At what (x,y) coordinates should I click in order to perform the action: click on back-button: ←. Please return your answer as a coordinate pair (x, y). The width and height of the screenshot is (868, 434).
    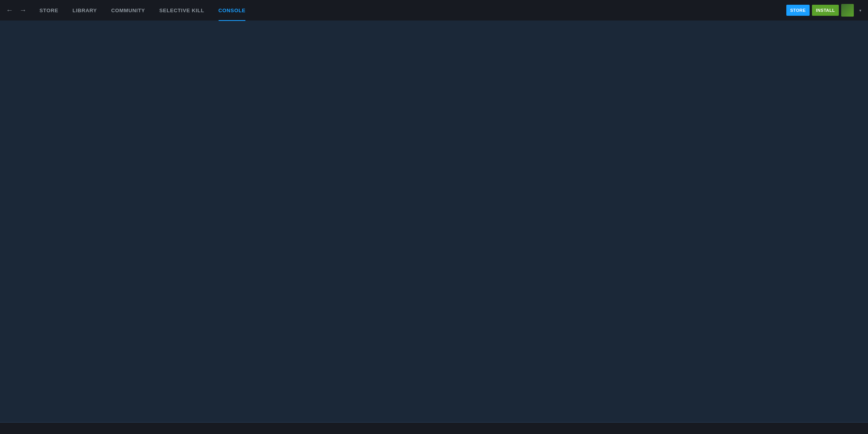
    Looking at the image, I should click on (9, 10).